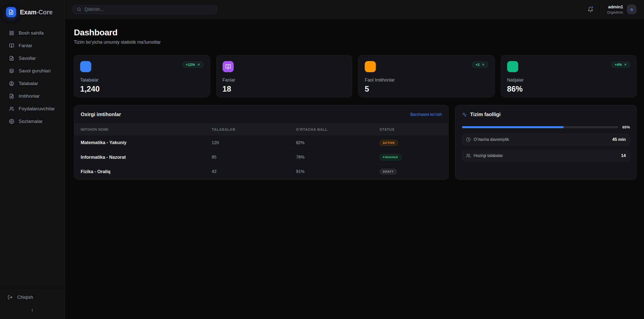 This screenshot has width=644, height=319. Describe the element at coordinates (228, 67) in the screenshot. I see `book-open-icon` at that location.